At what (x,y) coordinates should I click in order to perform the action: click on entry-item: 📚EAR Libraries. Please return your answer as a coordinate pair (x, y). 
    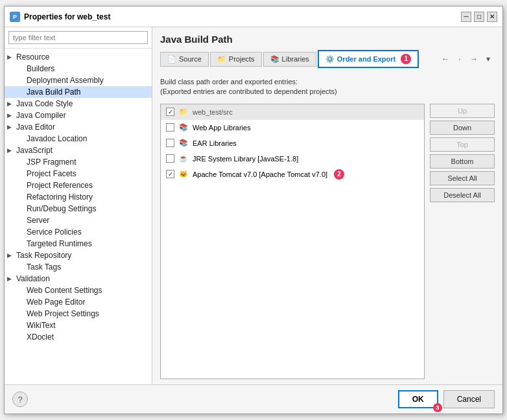
    Looking at the image, I should click on (292, 143).